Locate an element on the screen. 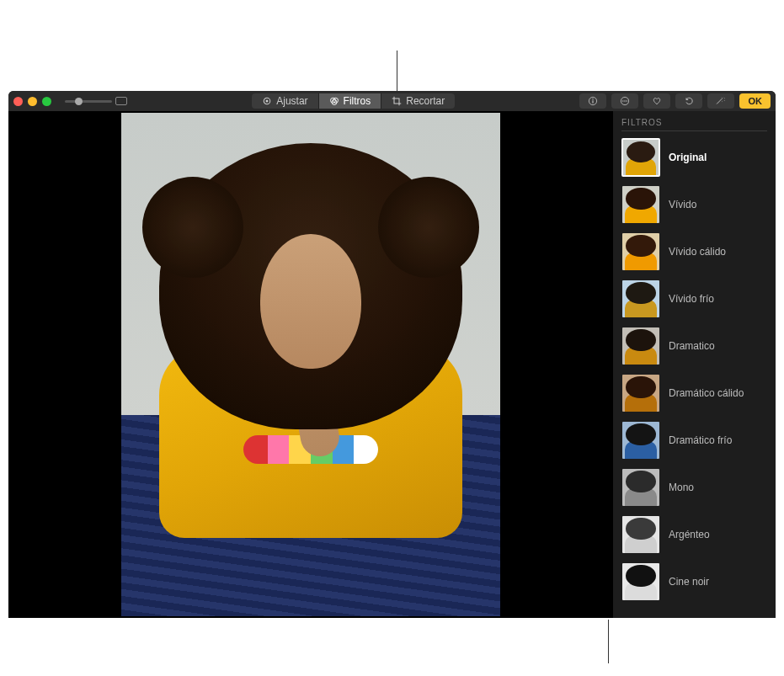  filter-label: Mono is located at coordinates (681, 487).